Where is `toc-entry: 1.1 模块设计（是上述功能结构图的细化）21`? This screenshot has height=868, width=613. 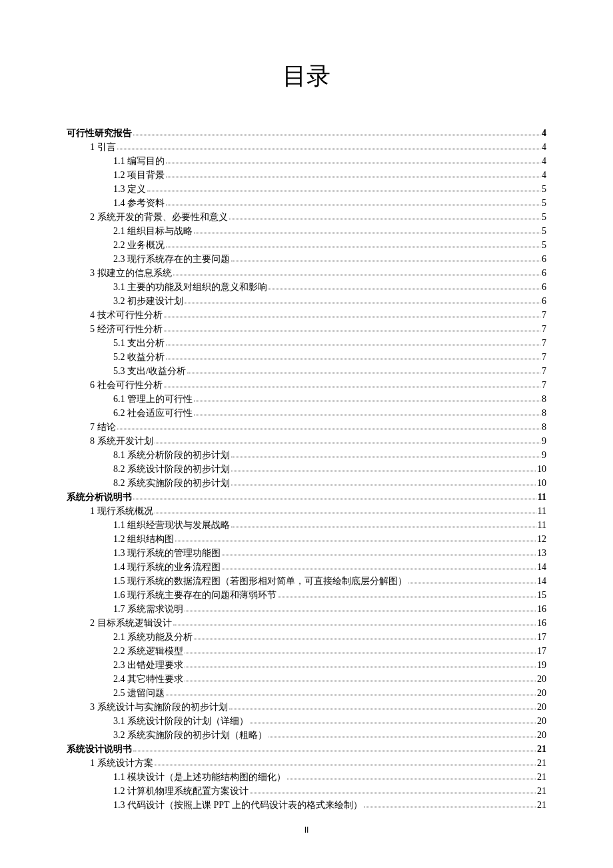
toc-entry: 1.1 模块设计（是上述功能结构图的细化）21 is located at coordinates (330, 777).